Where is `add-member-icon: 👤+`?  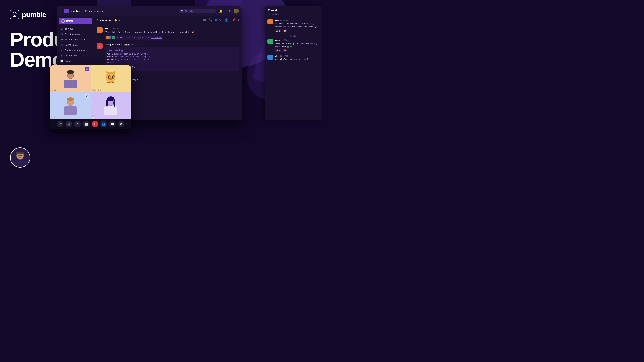
add-member-icon: 👤+ is located at coordinates (227, 20).